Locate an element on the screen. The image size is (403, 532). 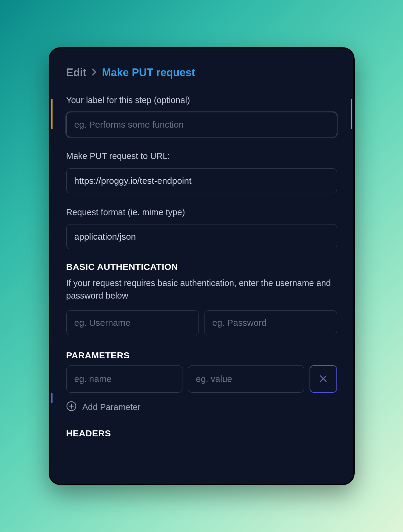
headers-heading: HEADERS is located at coordinates (202, 433).